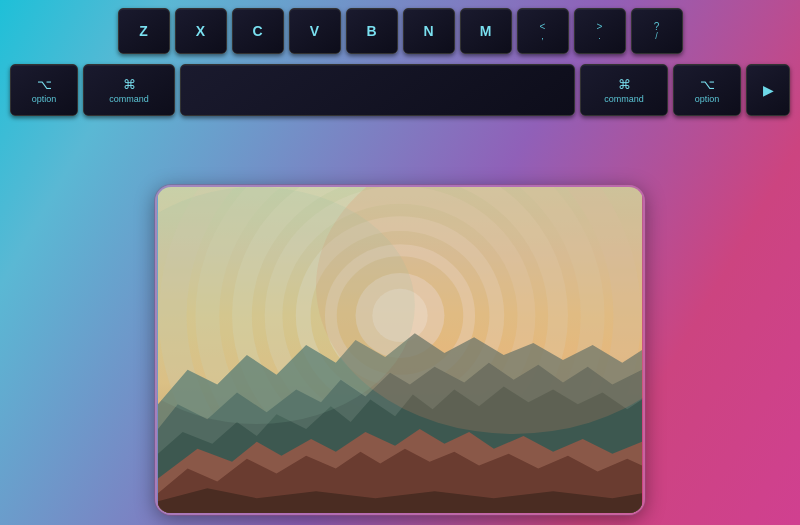  I want to click on key-b: B, so click(372, 31).